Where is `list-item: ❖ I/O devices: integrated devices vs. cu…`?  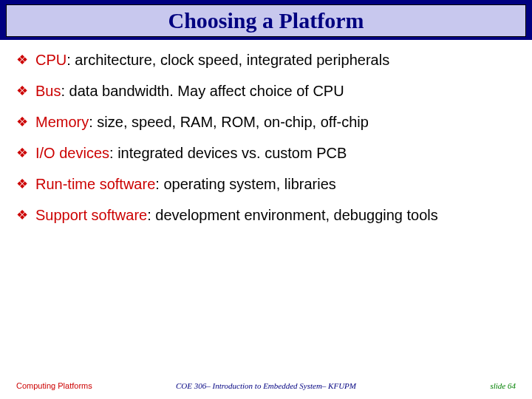
list-item: ❖ I/O devices: integrated devices vs. cu… is located at coordinates (266, 153).